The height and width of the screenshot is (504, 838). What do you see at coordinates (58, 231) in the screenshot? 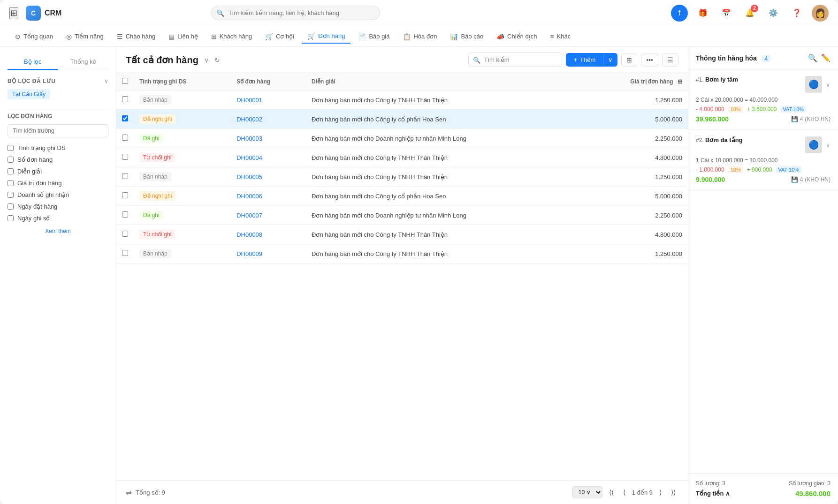
I see `see-more-link: Xem thêm` at bounding box center [58, 231].